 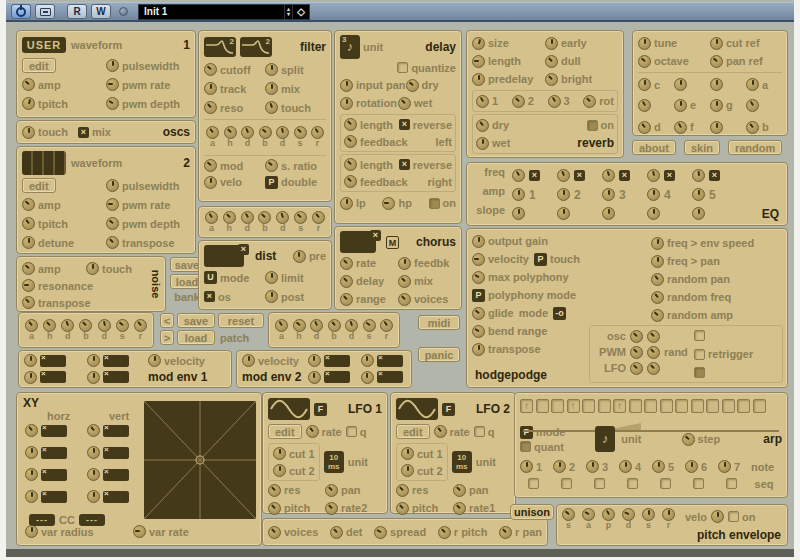 I want to click on slope-1-knob, so click(x=518, y=214).